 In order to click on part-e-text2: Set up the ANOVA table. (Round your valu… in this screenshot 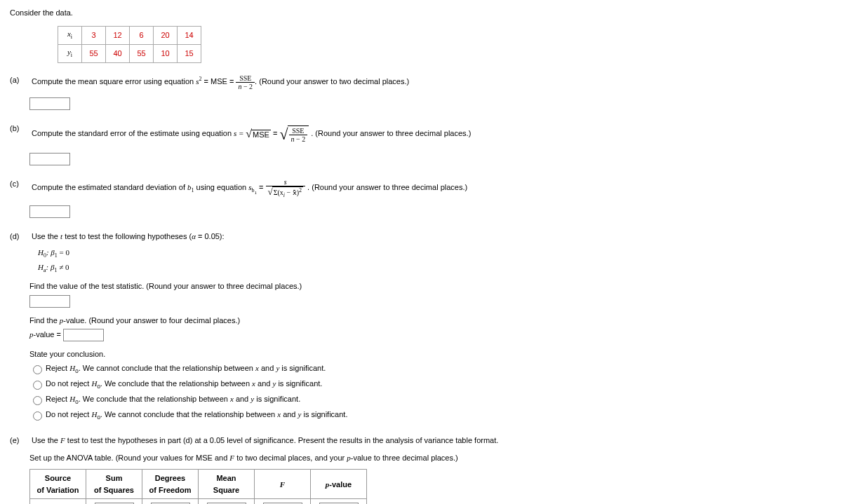, I will do `click(431, 458)`.